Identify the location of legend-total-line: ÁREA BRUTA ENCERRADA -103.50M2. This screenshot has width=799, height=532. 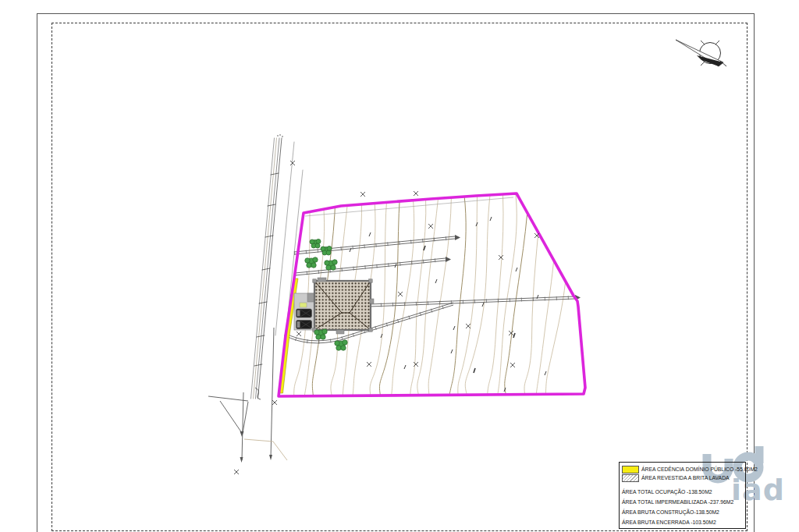
(684, 523).